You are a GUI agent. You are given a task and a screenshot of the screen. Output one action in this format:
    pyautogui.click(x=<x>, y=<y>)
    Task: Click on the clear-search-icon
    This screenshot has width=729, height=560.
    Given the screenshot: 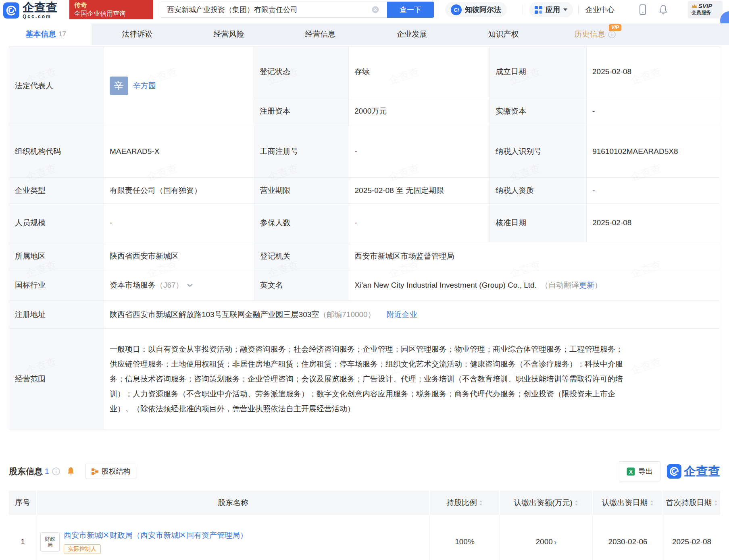 What is the action you would take?
    pyautogui.click(x=375, y=10)
    